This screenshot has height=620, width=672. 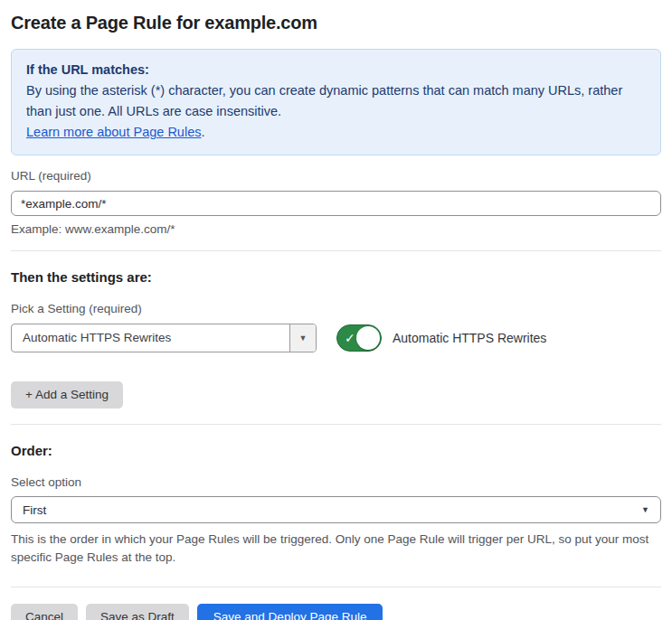 I want to click on save-deploy-button: Save and Deploy Page Rule, so click(x=290, y=612).